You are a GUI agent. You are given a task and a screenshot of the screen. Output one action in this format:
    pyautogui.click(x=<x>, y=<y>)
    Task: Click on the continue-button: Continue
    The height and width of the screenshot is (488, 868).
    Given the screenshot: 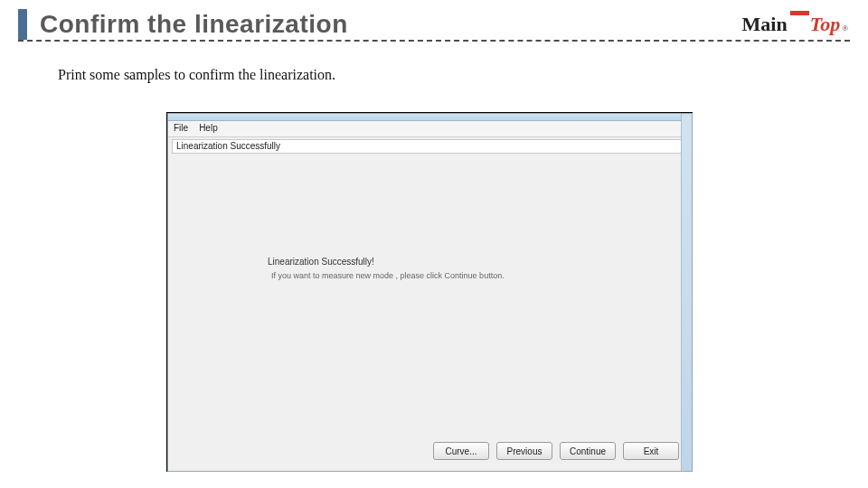 What is the action you would take?
    pyautogui.click(x=588, y=451)
    